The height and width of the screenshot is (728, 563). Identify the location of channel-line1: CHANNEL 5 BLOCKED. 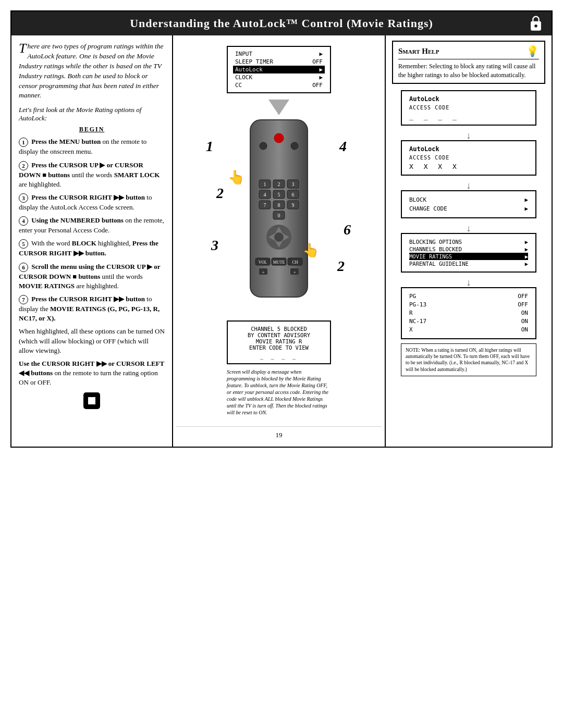
(279, 329).